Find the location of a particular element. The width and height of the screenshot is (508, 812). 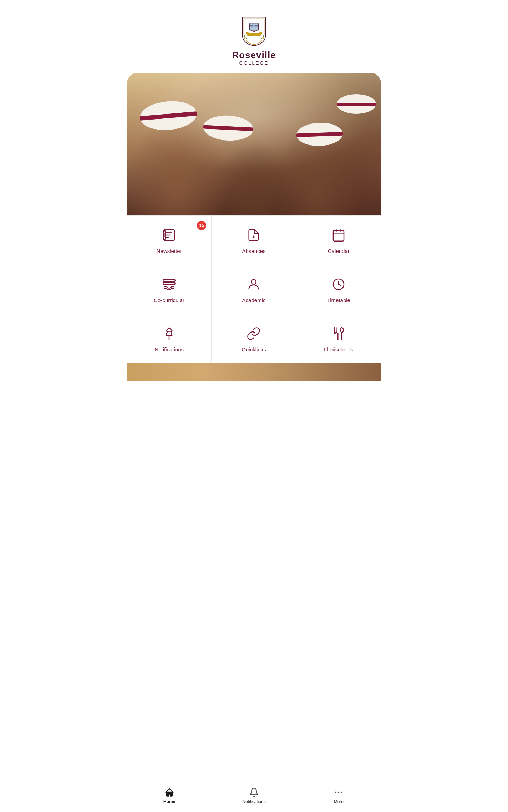

newsletter-badge: 15 is located at coordinates (202, 225).